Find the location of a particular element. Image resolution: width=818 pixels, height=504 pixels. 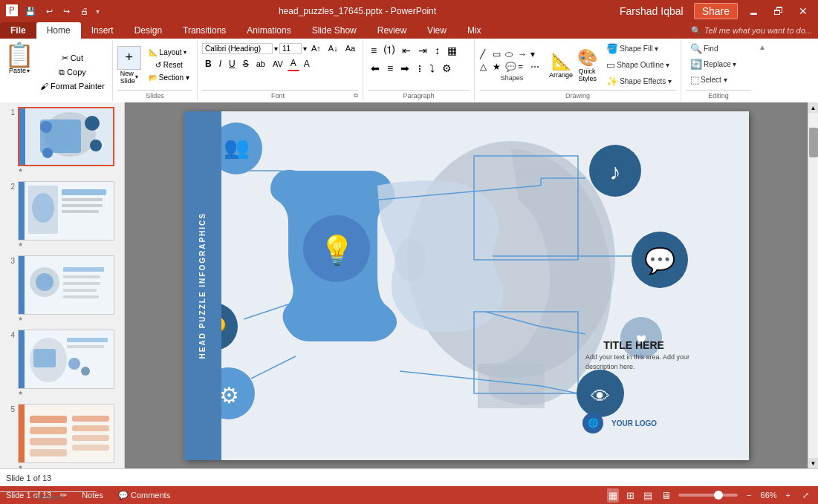

reset-btn: ↺ Reset is located at coordinates (169, 65).